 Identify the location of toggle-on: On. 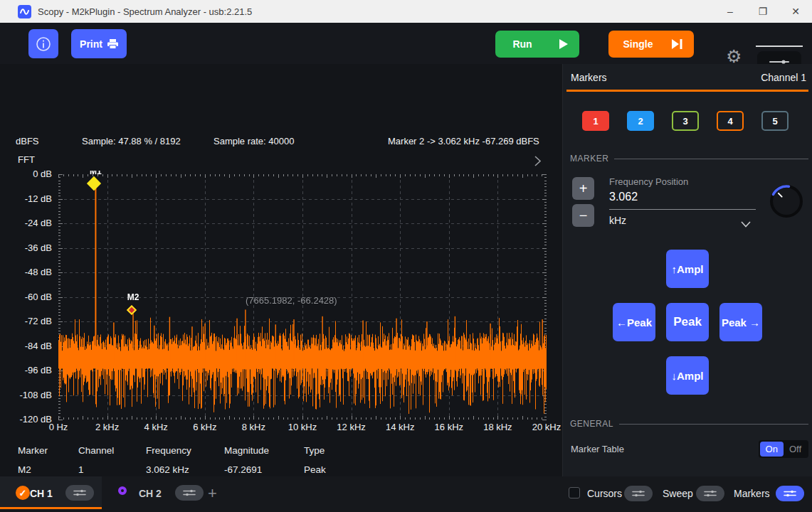
(771, 449).